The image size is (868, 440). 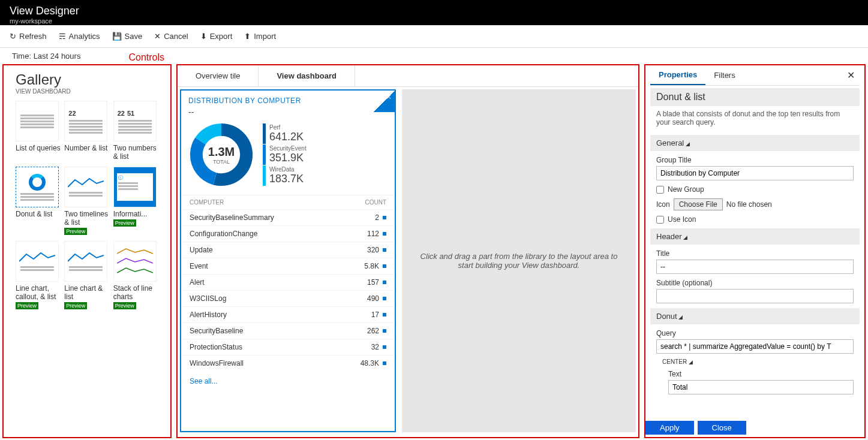 I want to click on row-count: 5.8K, so click(x=372, y=266).